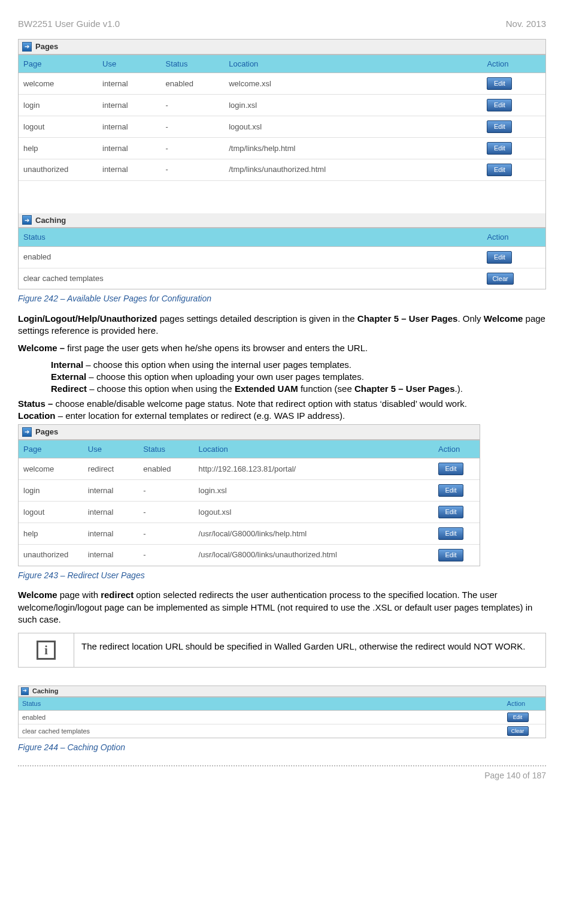  What do you see at coordinates (37, 416) in the screenshot?
I see `text-bold: Location` at bounding box center [37, 416].